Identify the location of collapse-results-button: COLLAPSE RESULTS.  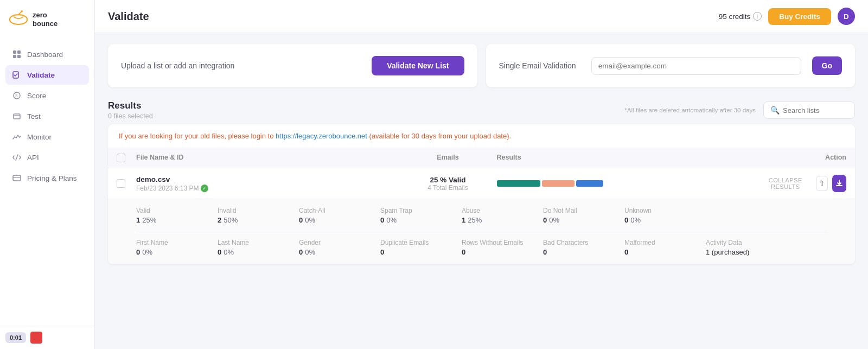
(786, 183).